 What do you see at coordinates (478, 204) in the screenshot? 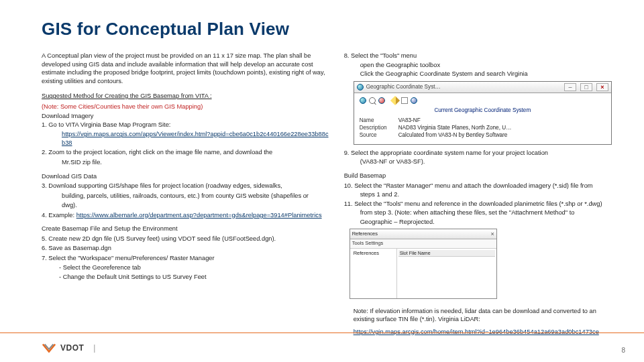
I see `list-item: 11. Select the "Tools" menu and referenc…` at bounding box center [478, 204].